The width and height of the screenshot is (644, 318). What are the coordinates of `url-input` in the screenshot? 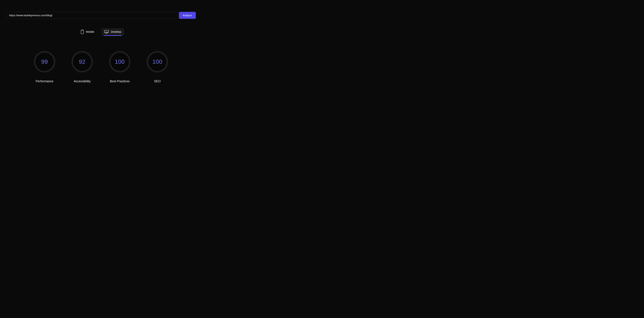 It's located at (92, 15).